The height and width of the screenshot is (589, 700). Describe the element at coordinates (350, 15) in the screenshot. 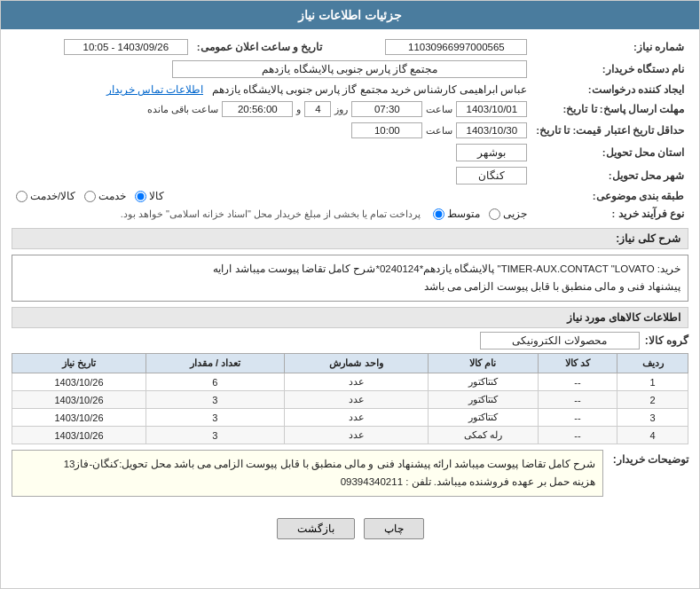

I see `page-header: جزئیات اطلاعات نیاز` at that location.